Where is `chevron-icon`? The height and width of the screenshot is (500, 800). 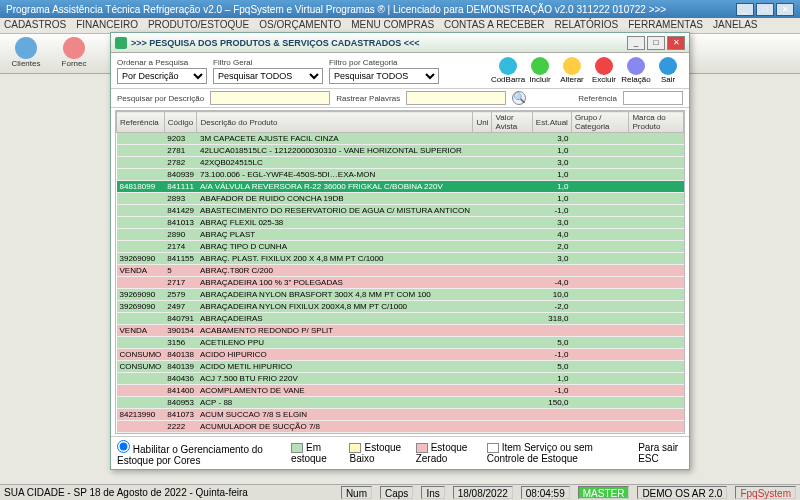
chevron-icon is located at coordinates (121, 43).